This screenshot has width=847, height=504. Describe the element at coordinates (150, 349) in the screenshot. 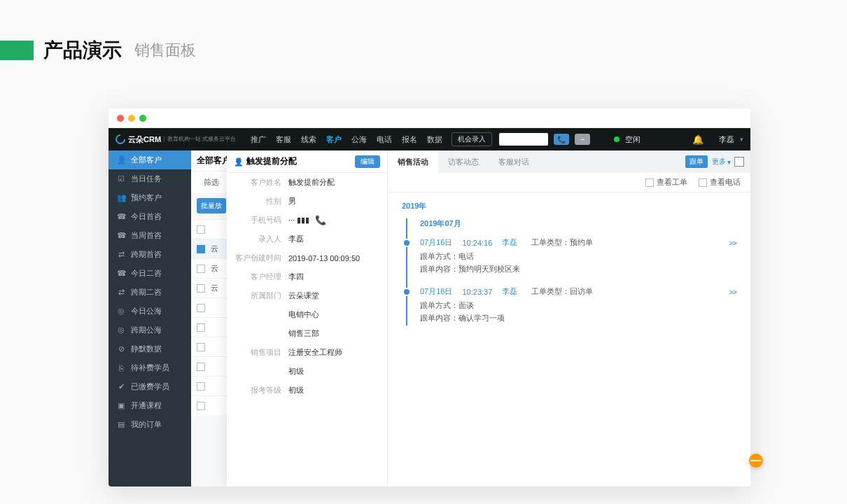

I see `sidebar-item-静默数据: ⊘静默数据` at that location.